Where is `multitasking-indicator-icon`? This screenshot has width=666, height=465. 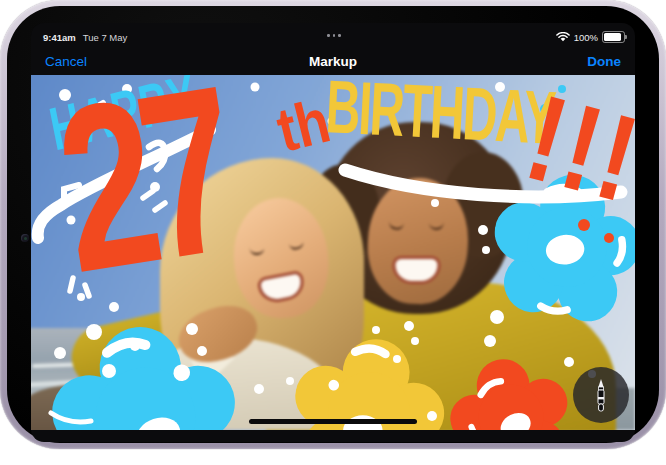 multitasking-indicator-icon is located at coordinates (334, 36).